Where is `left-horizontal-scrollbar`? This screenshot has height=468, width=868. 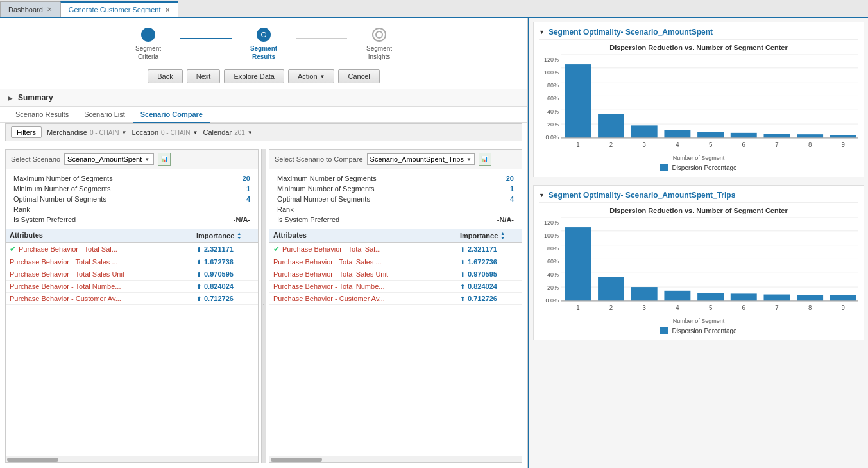 left-horizontal-scrollbar is located at coordinates (132, 459).